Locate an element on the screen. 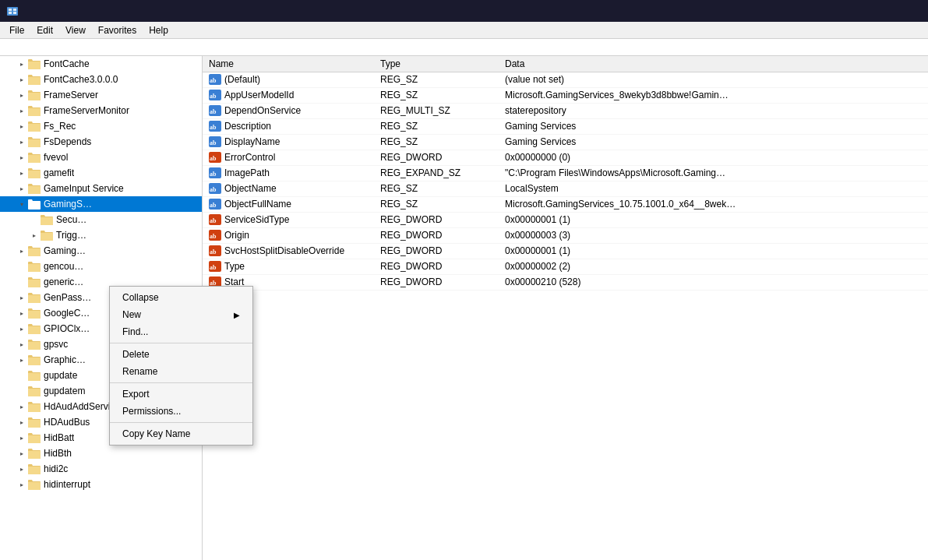 The image size is (928, 560). tree-toggle-frameservermonitor is located at coordinates (22, 111).